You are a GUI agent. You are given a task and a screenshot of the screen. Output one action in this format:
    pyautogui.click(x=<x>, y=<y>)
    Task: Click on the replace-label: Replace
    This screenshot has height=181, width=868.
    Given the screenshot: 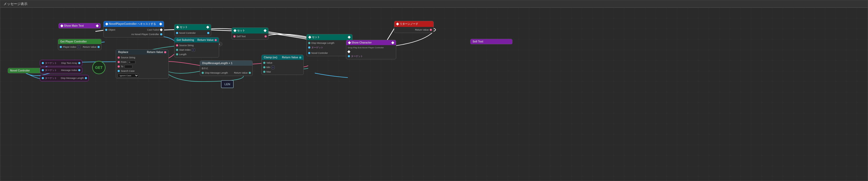 What is the action you would take?
    pyautogui.click(x=123, y=52)
    